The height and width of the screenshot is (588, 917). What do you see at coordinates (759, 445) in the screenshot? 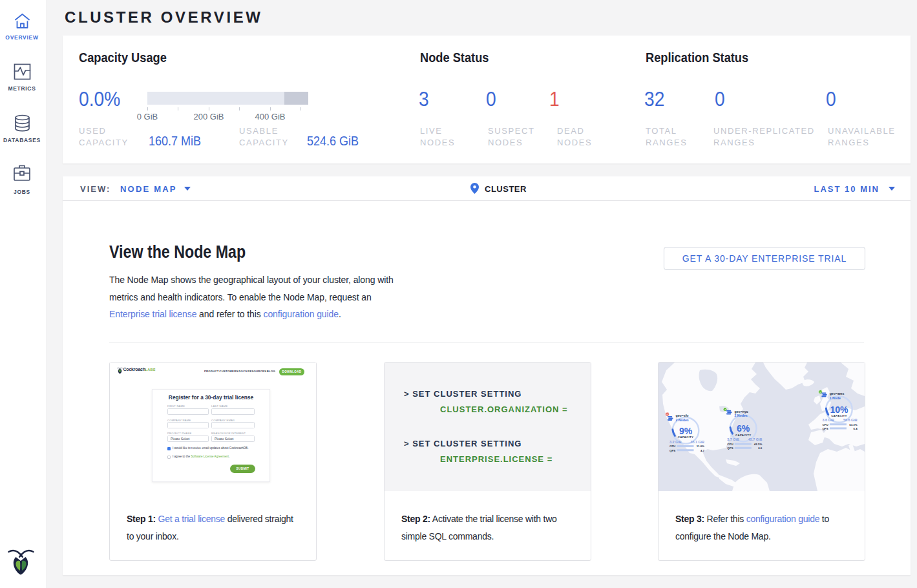
I see `svg-text: 42.5%` at bounding box center [759, 445].